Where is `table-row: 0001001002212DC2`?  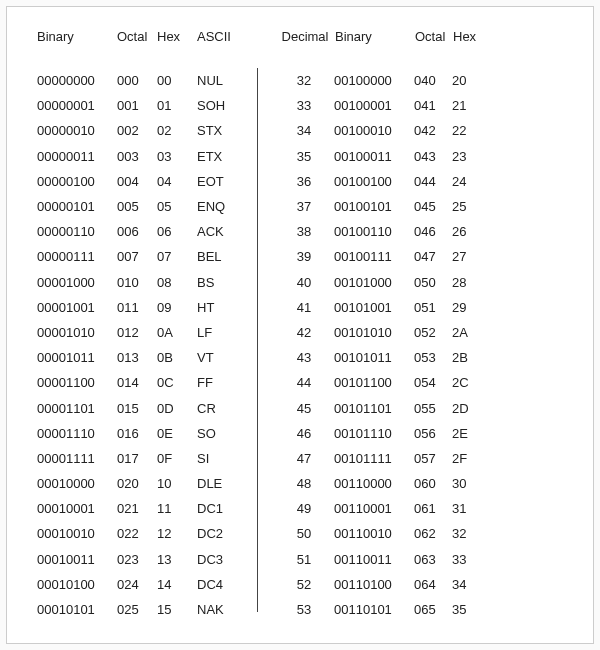 table-row: 0001001002212DC2 is located at coordinates (139, 534).